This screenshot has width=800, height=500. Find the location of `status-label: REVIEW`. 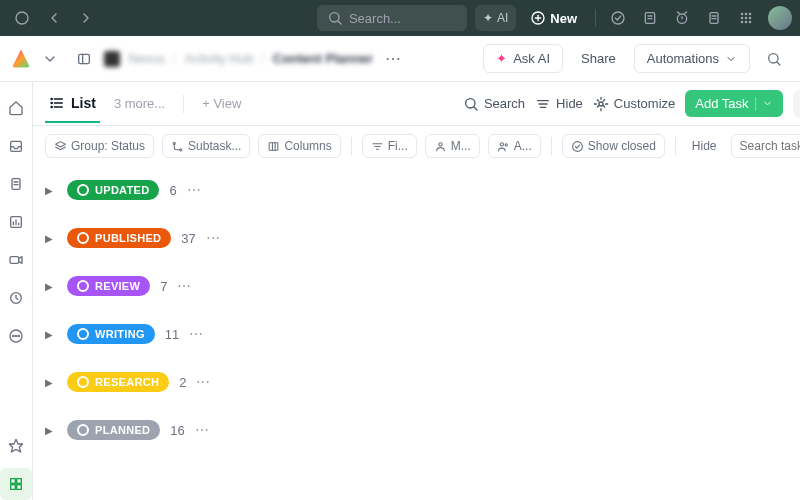

status-label: REVIEW is located at coordinates (118, 286).